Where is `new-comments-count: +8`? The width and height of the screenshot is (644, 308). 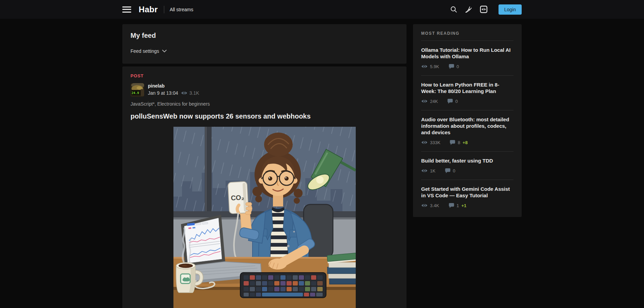
new-comments-count: +8 is located at coordinates (465, 142).